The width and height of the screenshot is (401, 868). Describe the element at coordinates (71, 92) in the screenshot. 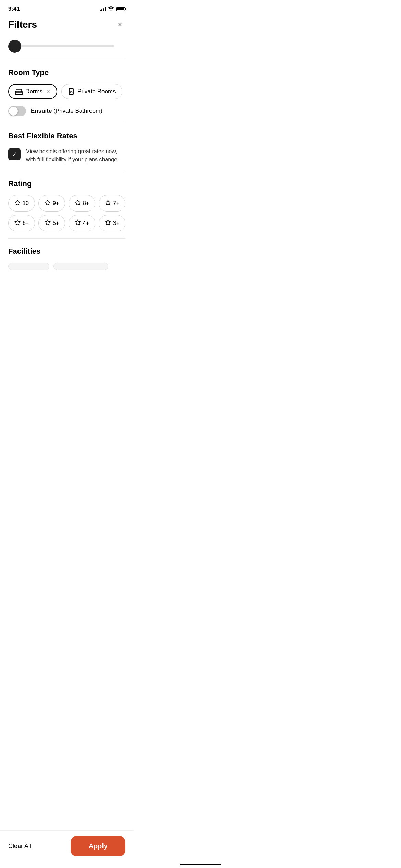

I see `private-rooms-icon` at that location.